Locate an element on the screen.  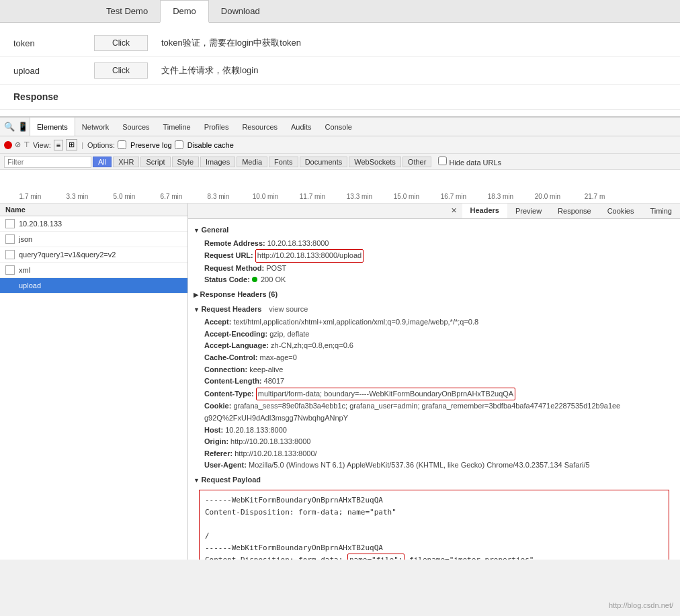
filter-style-button: Style is located at coordinates (185, 162).